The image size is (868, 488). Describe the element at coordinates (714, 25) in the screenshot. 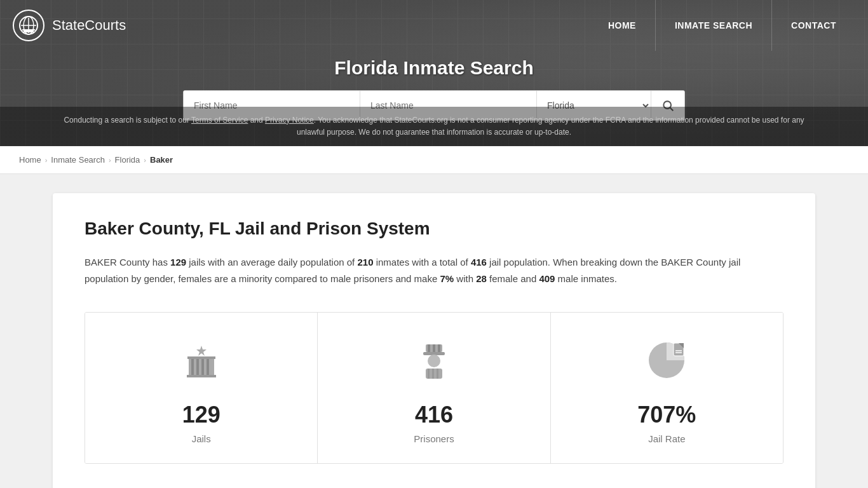

I see `nav-item-inmate-search: INMATE SEARCH` at that location.